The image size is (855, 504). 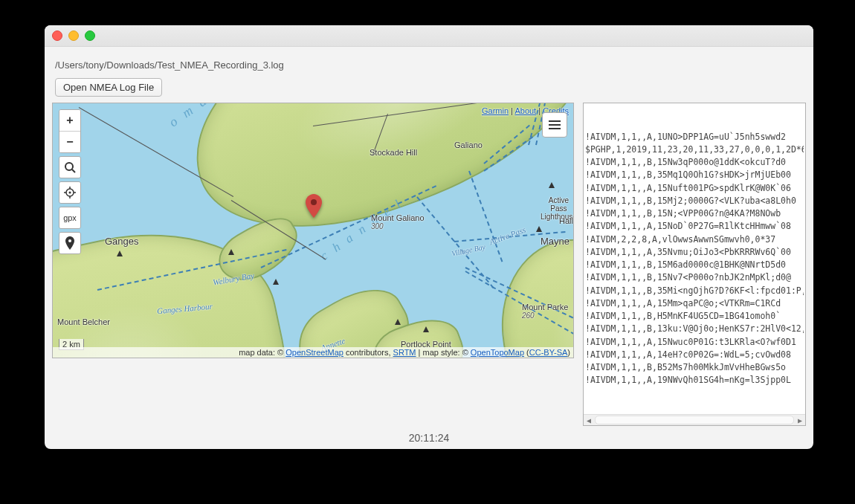 I want to click on scroll-left-icon: ◀, so click(x=589, y=420).